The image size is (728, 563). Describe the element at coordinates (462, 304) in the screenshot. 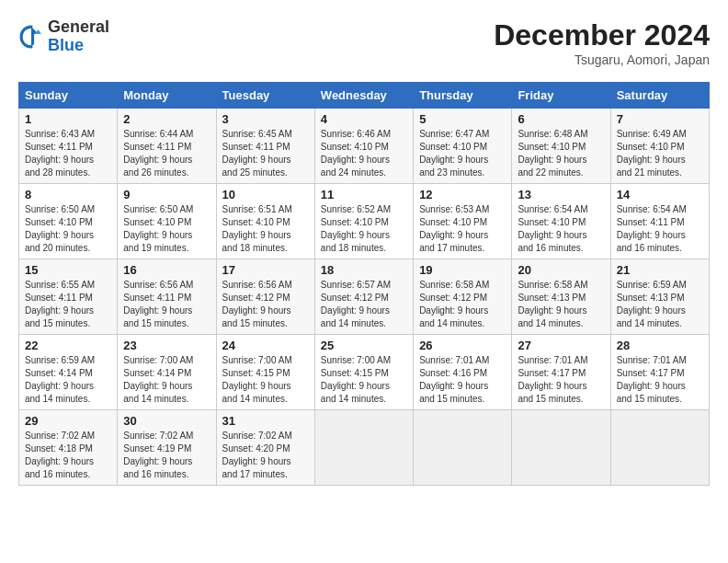

I see `day-info: Sunrise: 6:58 AM Sunset: 4:12 PM Dayligh…` at that location.